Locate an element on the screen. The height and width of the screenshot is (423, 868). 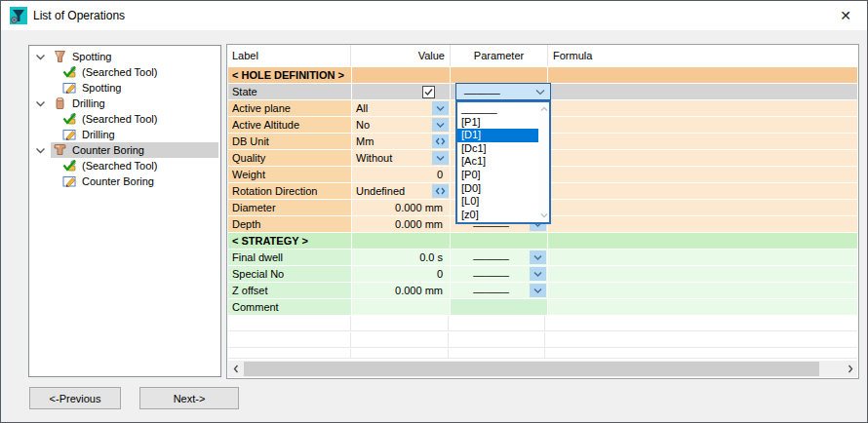
value-text: Without is located at coordinates (373, 158).